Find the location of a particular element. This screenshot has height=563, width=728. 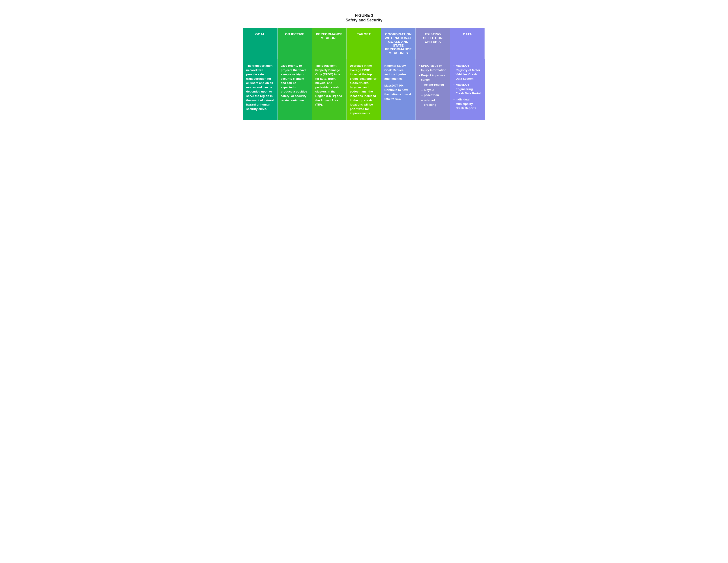

header-objective: OBJECTIVE is located at coordinates (295, 43).